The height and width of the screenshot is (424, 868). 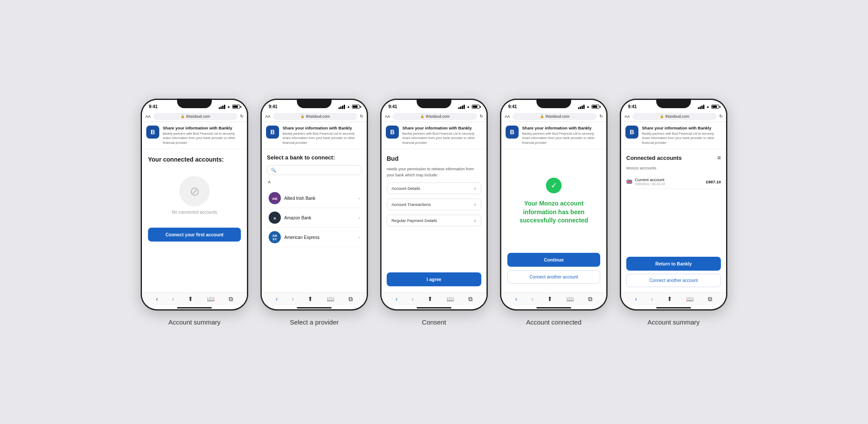 I want to click on i-agree-button: I agree, so click(x=434, y=279).